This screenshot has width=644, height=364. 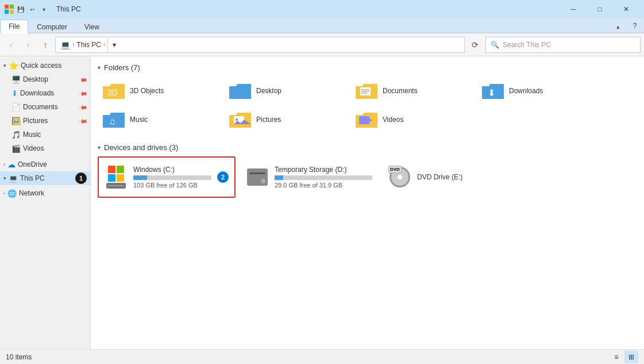 What do you see at coordinates (452, 177) in the screenshot?
I see `drive-e: DVD DVD Drive (E:)` at bounding box center [452, 177].